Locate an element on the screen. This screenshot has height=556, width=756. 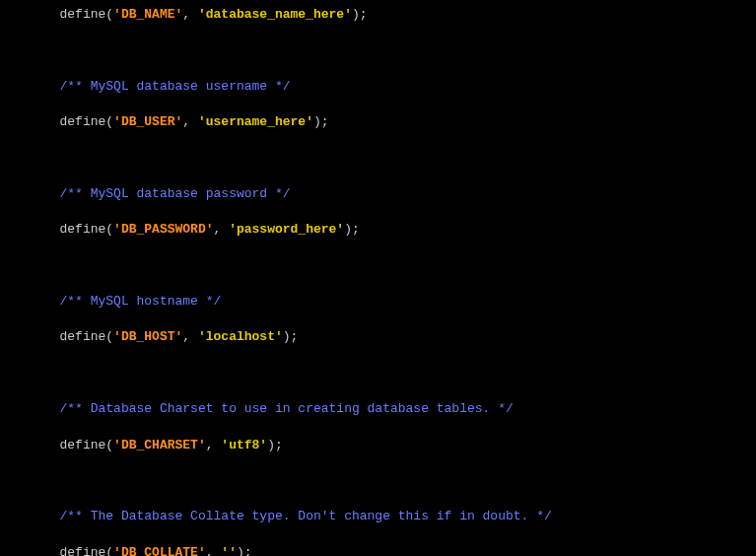
code-comment: /** Database Charset to use in creating … is located at coordinates (378, 409).